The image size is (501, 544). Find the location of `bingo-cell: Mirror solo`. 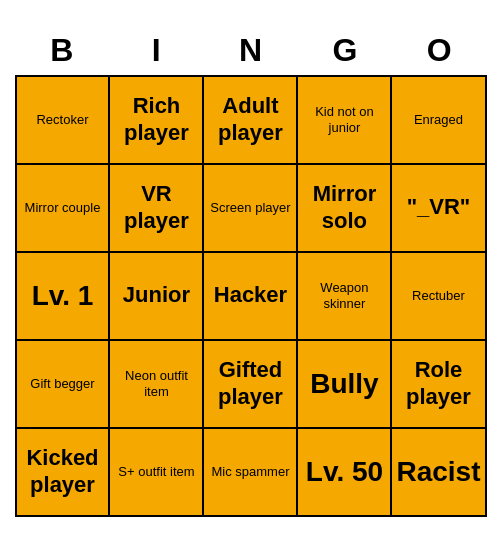

bingo-cell: Mirror solo is located at coordinates (345, 209).